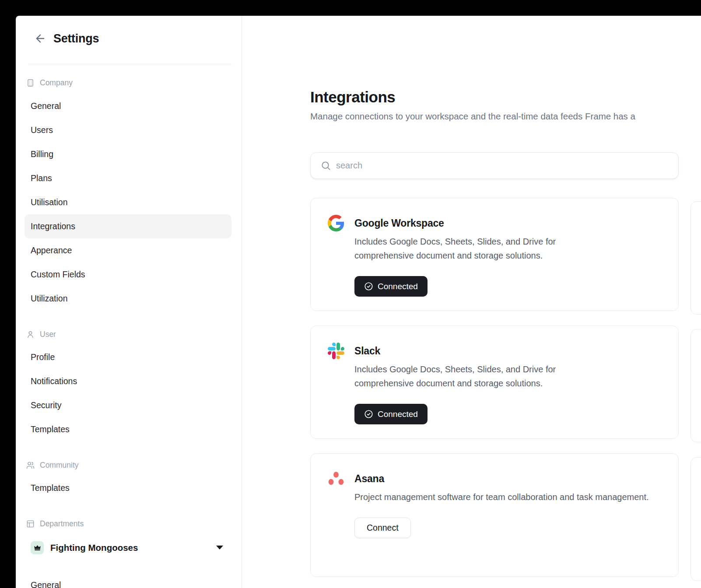 This screenshot has height=588, width=701. What do you see at coordinates (134, 465) in the screenshot?
I see `sidebar-section-community: Community` at bounding box center [134, 465].